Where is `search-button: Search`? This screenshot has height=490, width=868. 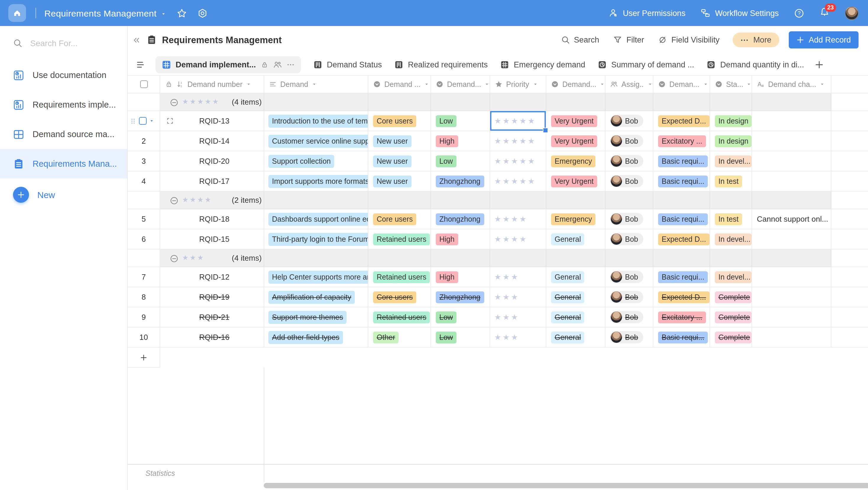 search-button: Search is located at coordinates (580, 40).